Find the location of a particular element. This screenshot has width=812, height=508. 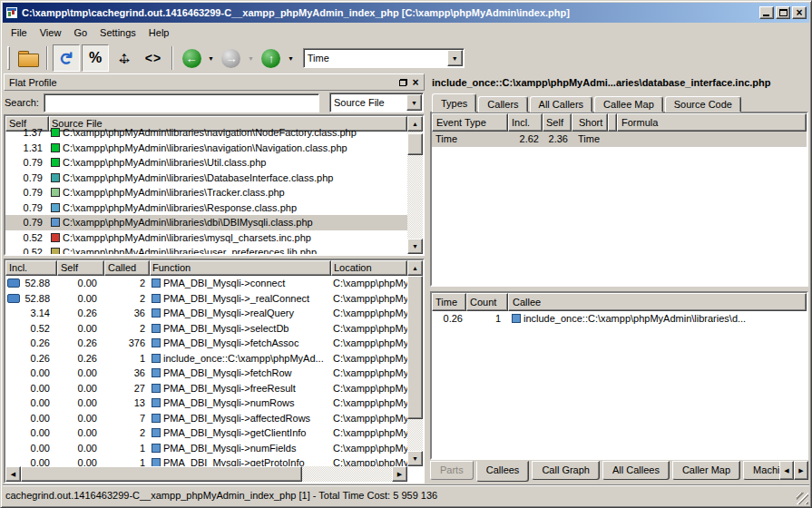

source-file-row-selected: 0.79 C:\xampp\phpMyAdmin\libraries\dbi\D… is located at coordinates (207, 223).